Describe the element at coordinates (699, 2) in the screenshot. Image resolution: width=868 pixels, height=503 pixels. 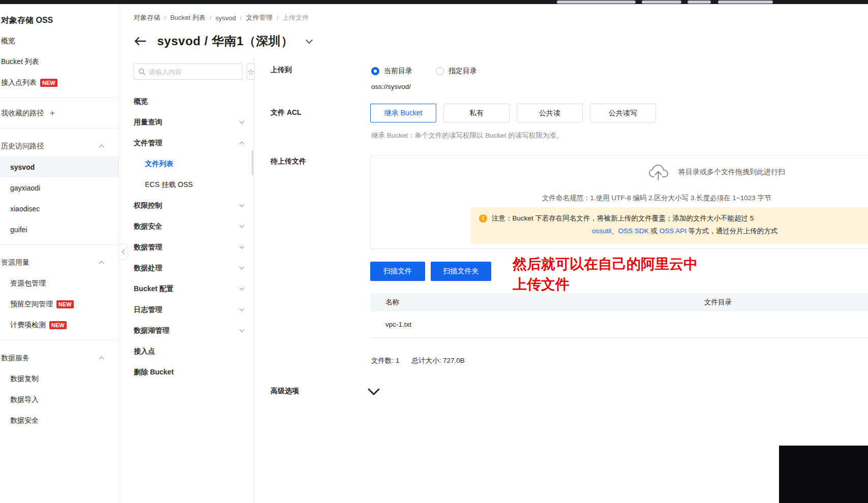
I see `topbar-segment` at that location.